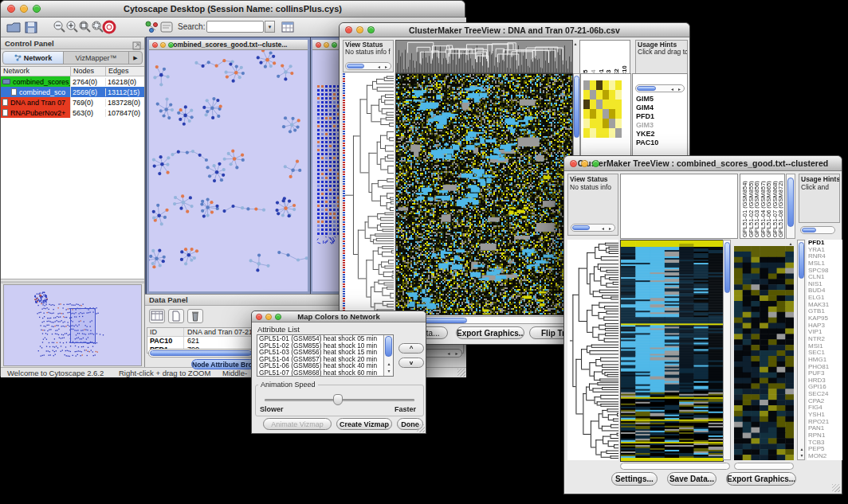  Describe the element at coordinates (73, 72) in the screenshot. I see `network-table-header: Network Nodes Edges` at that location.